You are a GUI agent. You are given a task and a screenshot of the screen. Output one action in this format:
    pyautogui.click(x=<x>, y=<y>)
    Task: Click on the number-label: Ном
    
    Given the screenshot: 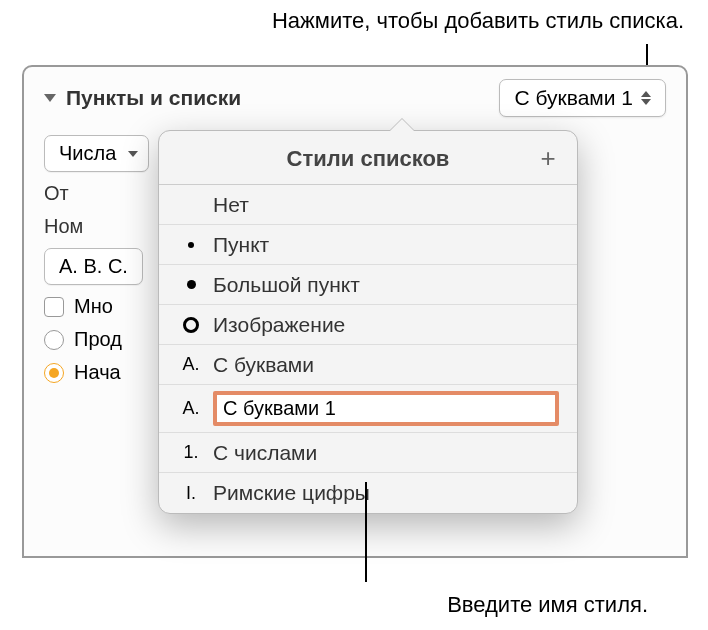 What is the action you would take?
    pyautogui.click(x=64, y=226)
    